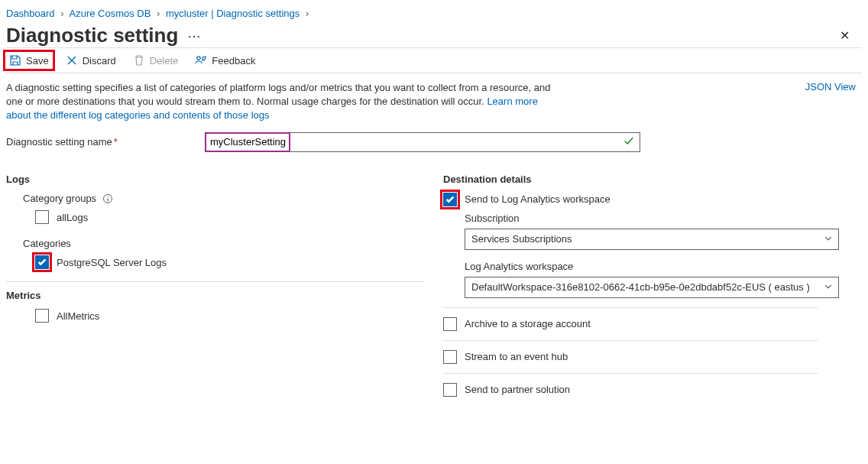 Image resolution: width=868 pixels, height=464 pixels. What do you see at coordinates (224, 199) in the screenshot?
I see `category-groups-label: Category groups` at bounding box center [224, 199].